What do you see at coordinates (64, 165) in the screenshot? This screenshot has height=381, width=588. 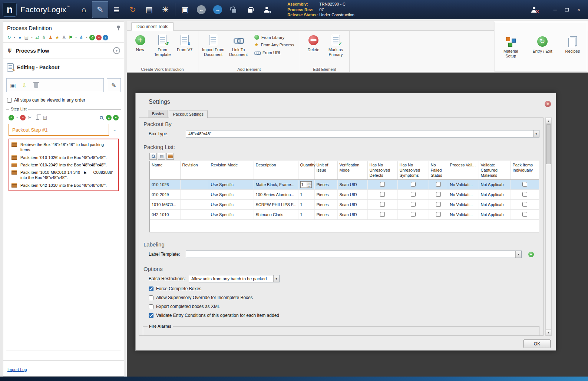 I see `step-instruction: Pack item '010-2049' into the Box '48"x4…` at bounding box center [64, 165].